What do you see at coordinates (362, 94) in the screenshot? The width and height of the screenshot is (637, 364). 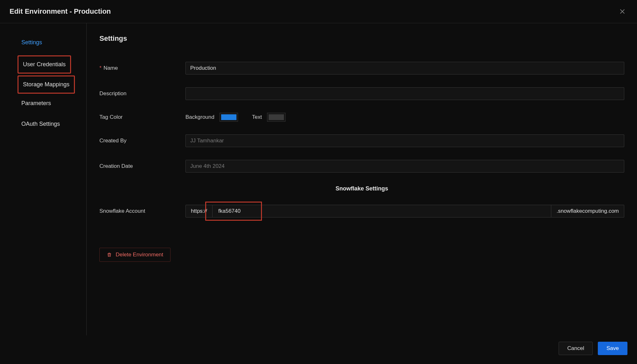 I see `field-description-row: Description` at bounding box center [362, 94].